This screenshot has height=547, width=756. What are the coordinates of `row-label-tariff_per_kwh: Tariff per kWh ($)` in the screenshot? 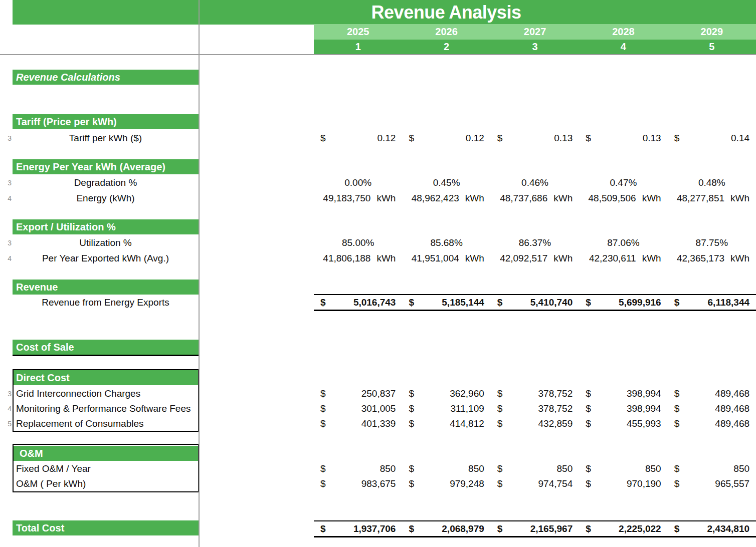 It's located at (105, 138).